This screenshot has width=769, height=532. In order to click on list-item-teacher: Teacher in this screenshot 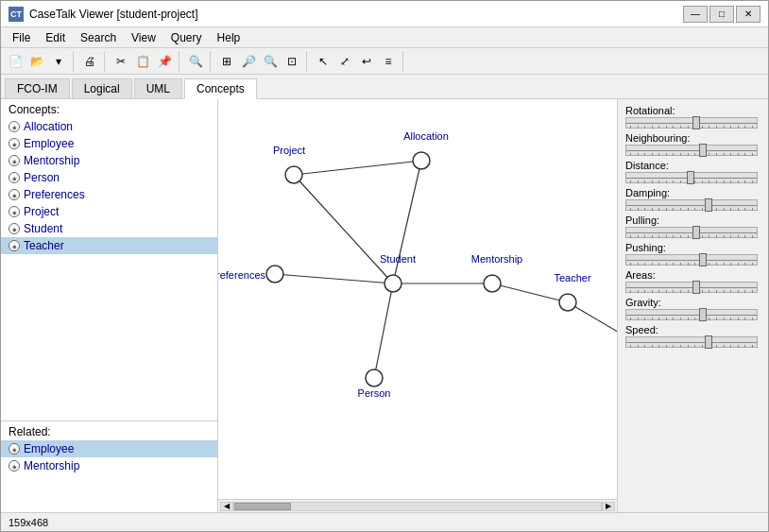, I will do `click(110, 246)`.